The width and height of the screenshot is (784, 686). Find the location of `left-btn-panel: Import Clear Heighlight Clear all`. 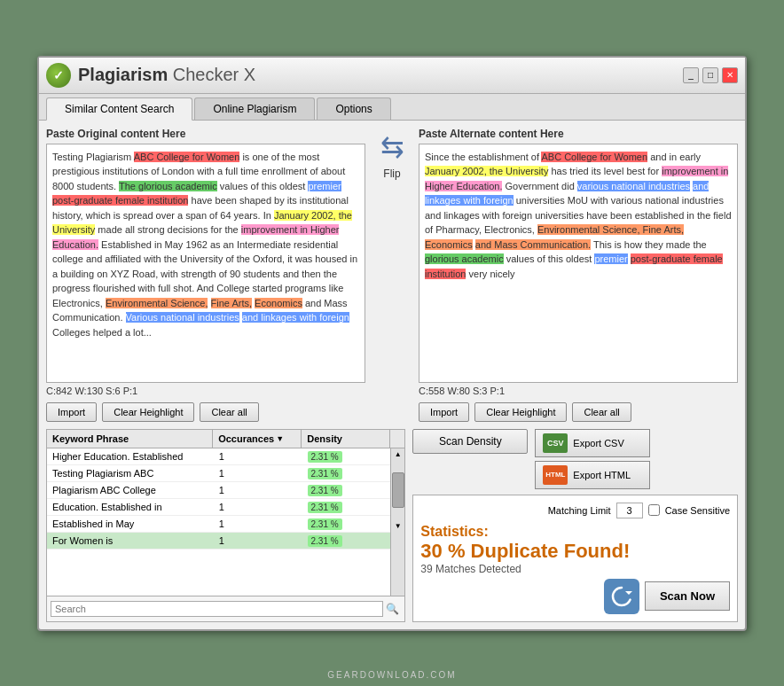

left-btn-panel: Import Clear Heighlight Clear all is located at coordinates (206, 412).